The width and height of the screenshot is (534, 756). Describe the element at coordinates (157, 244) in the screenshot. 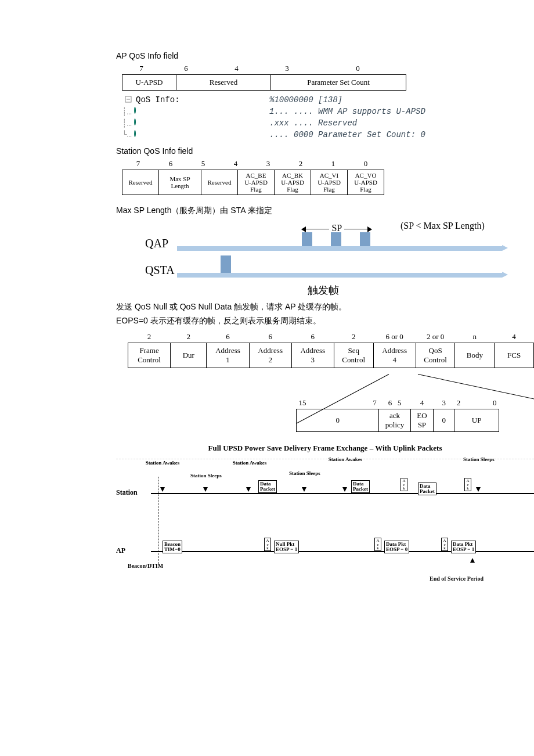

I see `qap-label: QAP` at that location.